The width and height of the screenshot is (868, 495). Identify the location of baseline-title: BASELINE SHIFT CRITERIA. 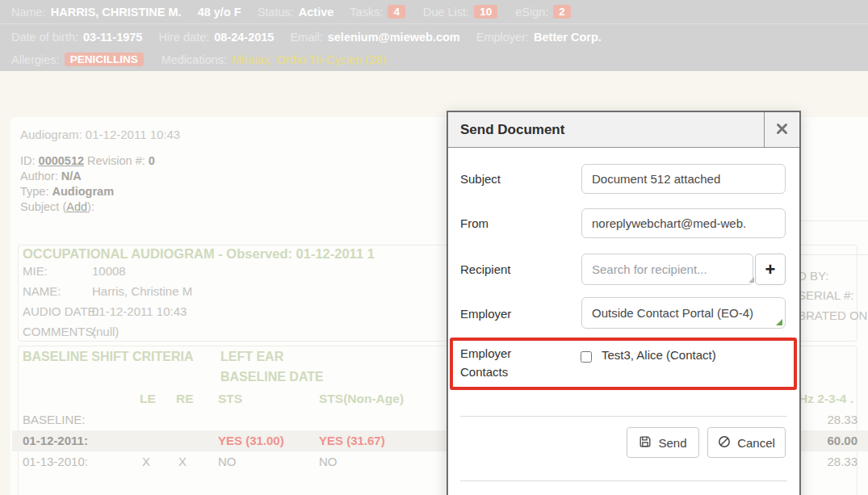
(108, 357).